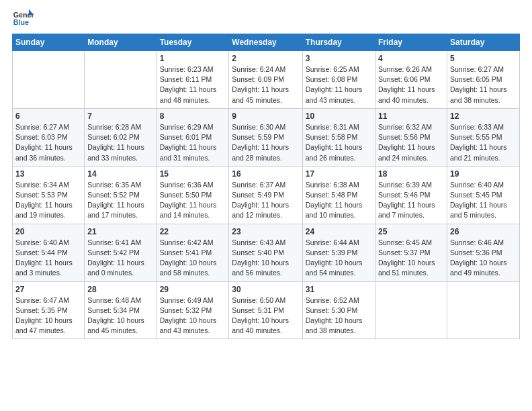 This screenshot has width=532, height=411. Describe the element at coordinates (339, 310) in the screenshot. I see `calendar-cell: 31Sunrise: 6:52 AMSunset: 5:30 PMDayligh…` at that location.